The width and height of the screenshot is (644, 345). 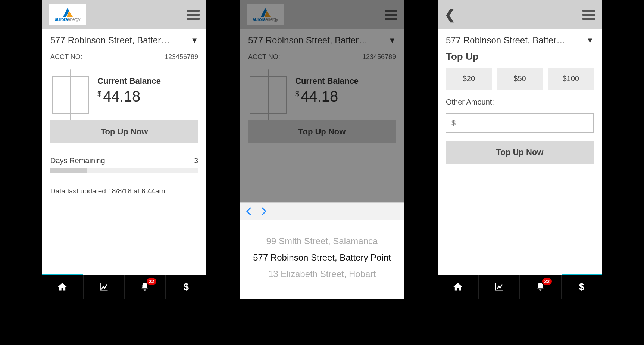 What do you see at coordinates (248, 211) in the screenshot?
I see `picker-prev-icon` at bounding box center [248, 211].